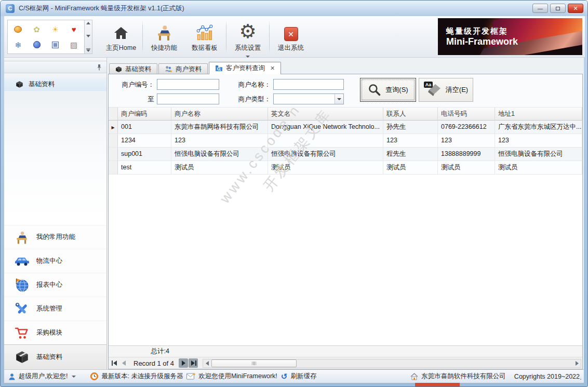 The width and height of the screenshot is (588, 387). What do you see at coordinates (388, 90) in the screenshot?
I see `search-button: 查询(S)` at bounding box center [388, 90].